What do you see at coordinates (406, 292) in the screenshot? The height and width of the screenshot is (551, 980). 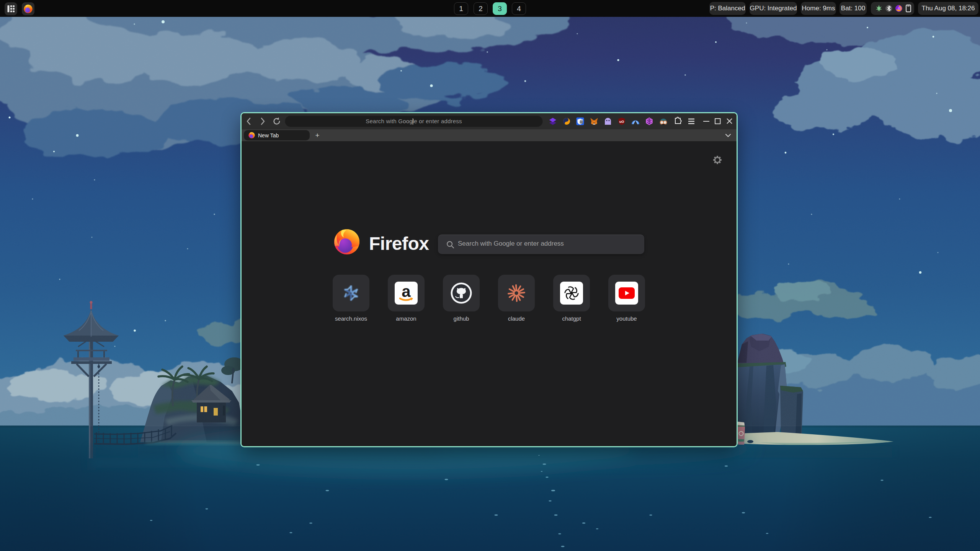 I see `svg-text: a` at bounding box center [406, 292].